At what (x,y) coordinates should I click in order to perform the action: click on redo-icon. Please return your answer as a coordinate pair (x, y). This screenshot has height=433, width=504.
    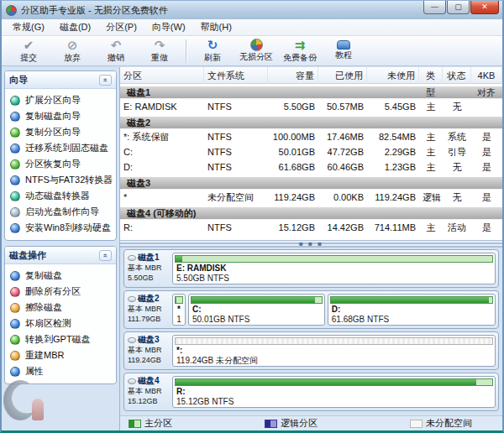
    Looking at the image, I should click on (160, 45).